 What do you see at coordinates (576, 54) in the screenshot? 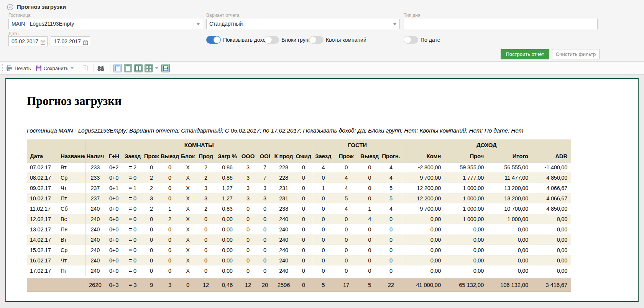
I see `clear-filter-button: Очистить фильтр` at bounding box center [576, 54].